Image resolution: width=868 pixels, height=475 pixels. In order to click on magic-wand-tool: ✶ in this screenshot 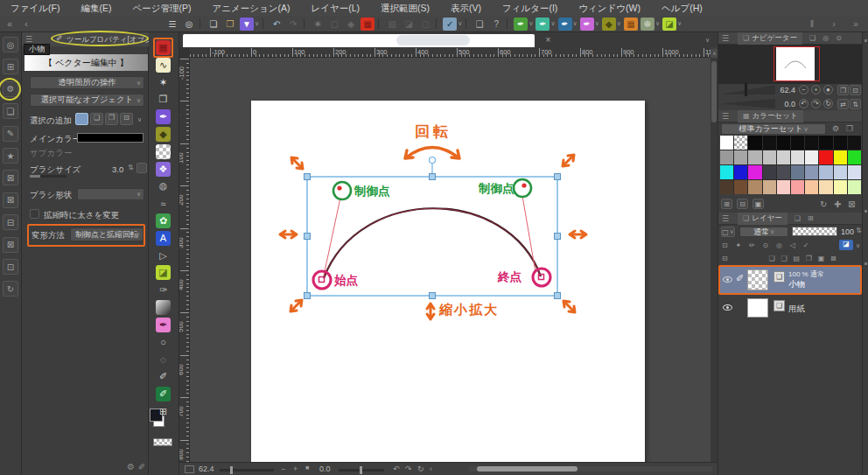, I will do `click(163, 82)`.